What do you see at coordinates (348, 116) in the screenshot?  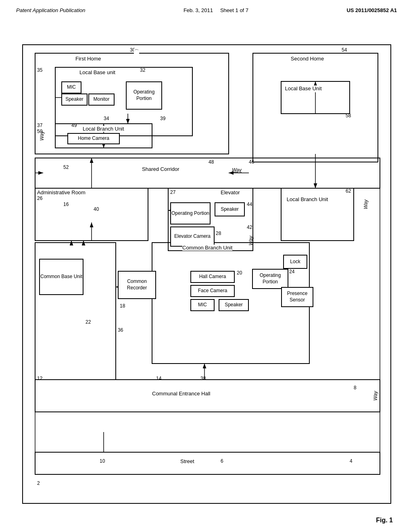 I see `num-58: 58` at bounding box center [348, 116].